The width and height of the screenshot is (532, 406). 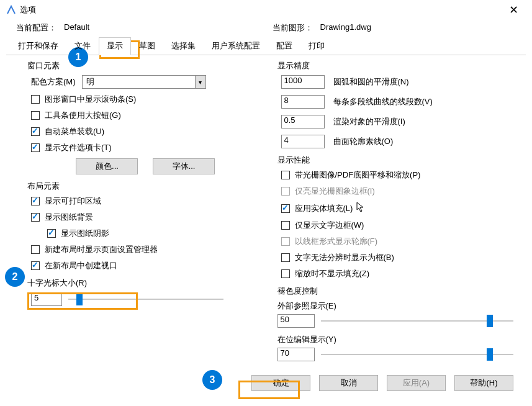 What do you see at coordinates (293, 28) in the screenshot?
I see `drawing-label: 当前图形：` at bounding box center [293, 28].